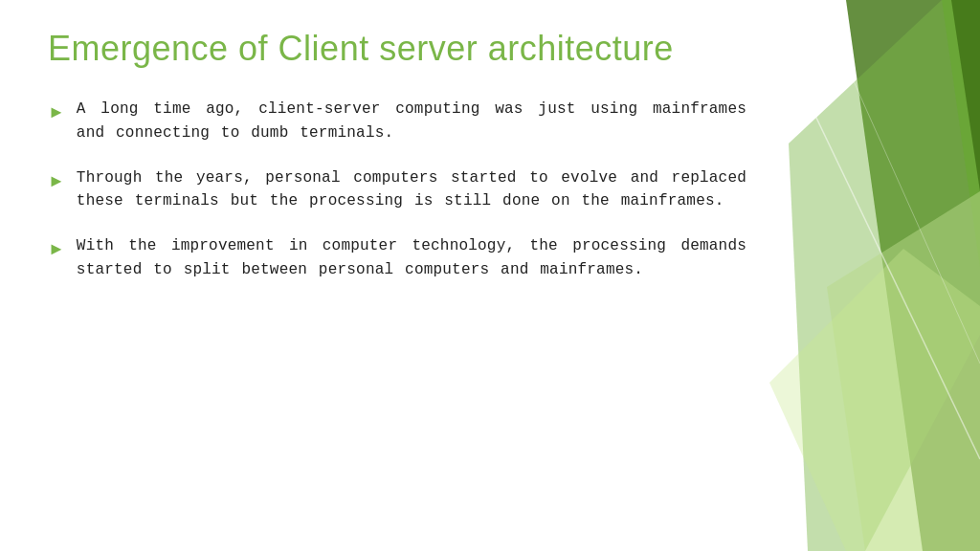 Image resolution: width=980 pixels, height=551 pixels. Describe the element at coordinates (412, 258) in the screenshot. I see `bullet-text-3: With the improvement in computer technol…` at that location.